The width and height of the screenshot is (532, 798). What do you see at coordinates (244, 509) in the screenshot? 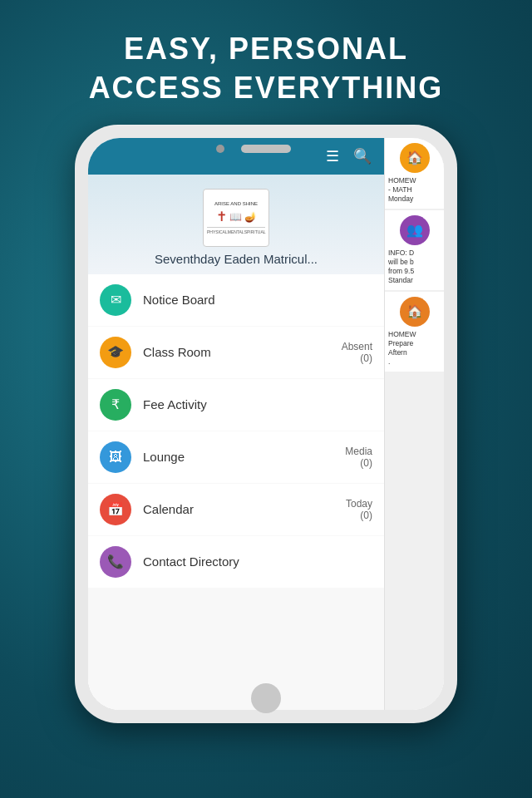
I see `menu-label-calendar: Calendar` at bounding box center [244, 509].